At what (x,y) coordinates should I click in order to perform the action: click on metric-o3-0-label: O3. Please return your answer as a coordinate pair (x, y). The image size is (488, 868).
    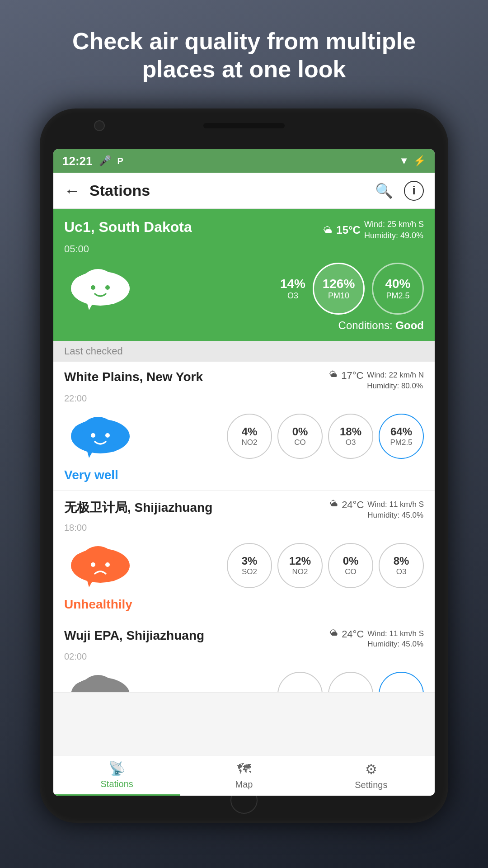
    Looking at the image, I should click on (351, 443).